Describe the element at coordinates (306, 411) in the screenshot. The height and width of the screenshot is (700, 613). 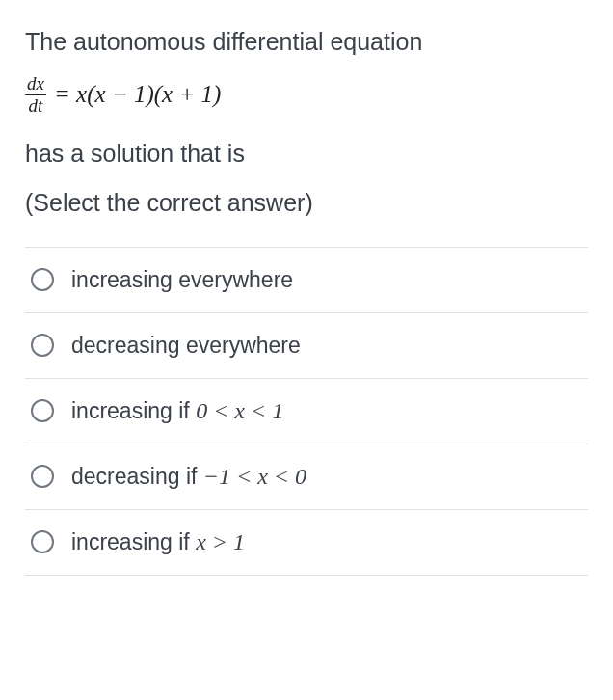
I see `option-3: increasing if 0 < x < 1` at that location.